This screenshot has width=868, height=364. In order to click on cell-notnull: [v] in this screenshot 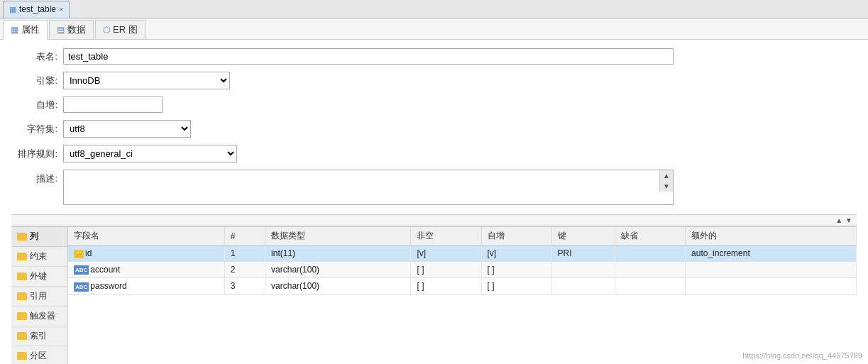, I will do `click(446, 254)`.